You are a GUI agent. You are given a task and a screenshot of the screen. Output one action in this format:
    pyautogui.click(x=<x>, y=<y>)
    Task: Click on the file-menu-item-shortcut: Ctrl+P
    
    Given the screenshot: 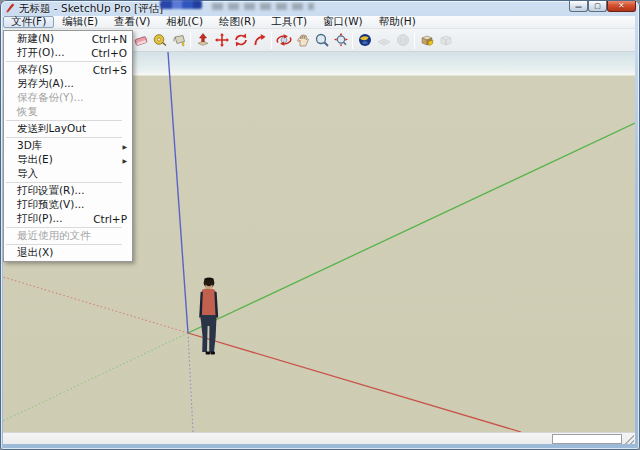 What is the action you would take?
    pyautogui.click(x=106, y=219)
    